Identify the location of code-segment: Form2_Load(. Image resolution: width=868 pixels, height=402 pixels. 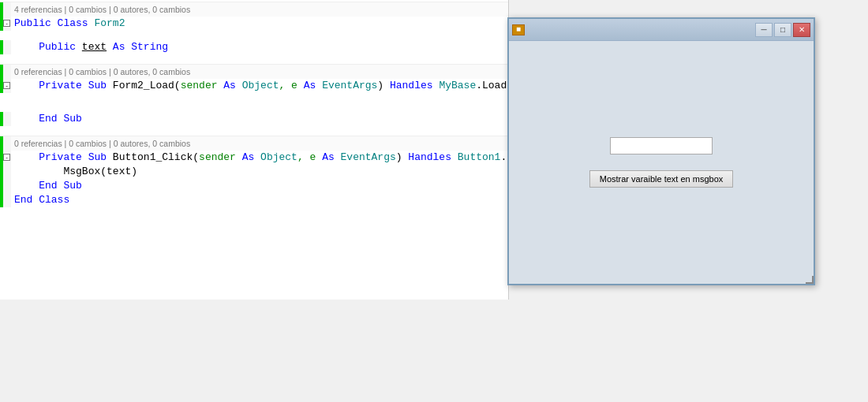
(147, 85).